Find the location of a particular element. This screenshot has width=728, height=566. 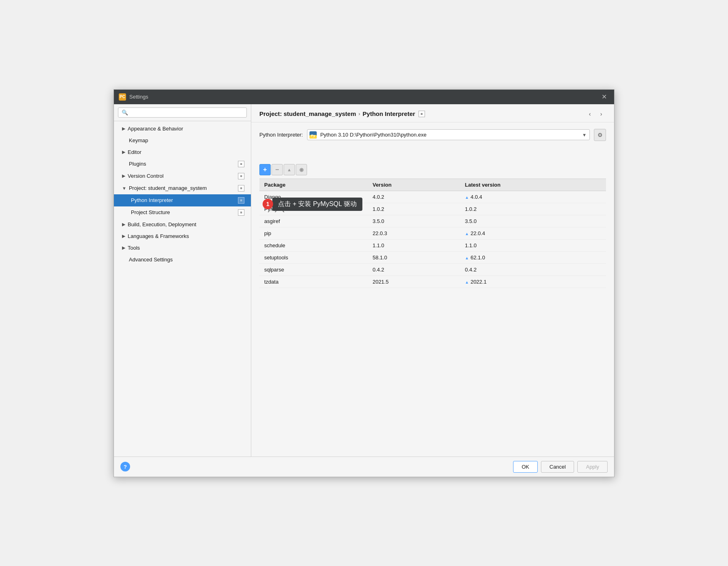

table-row: sqlparse0.4.20.4.2 is located at coordinates (433, 269).